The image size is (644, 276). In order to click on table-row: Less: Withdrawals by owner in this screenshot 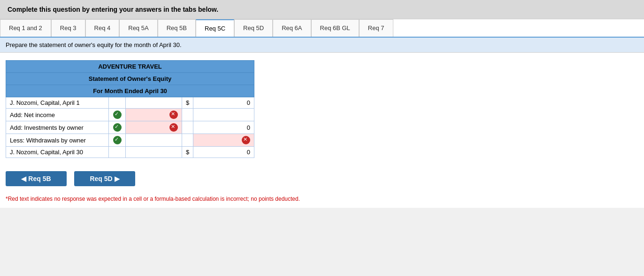, I will do `click(130, 140)`.